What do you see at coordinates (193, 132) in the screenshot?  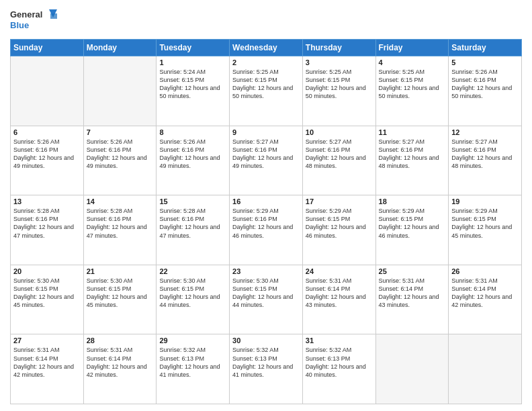 I see `day-number: 8` at bounding box center [193, 132].